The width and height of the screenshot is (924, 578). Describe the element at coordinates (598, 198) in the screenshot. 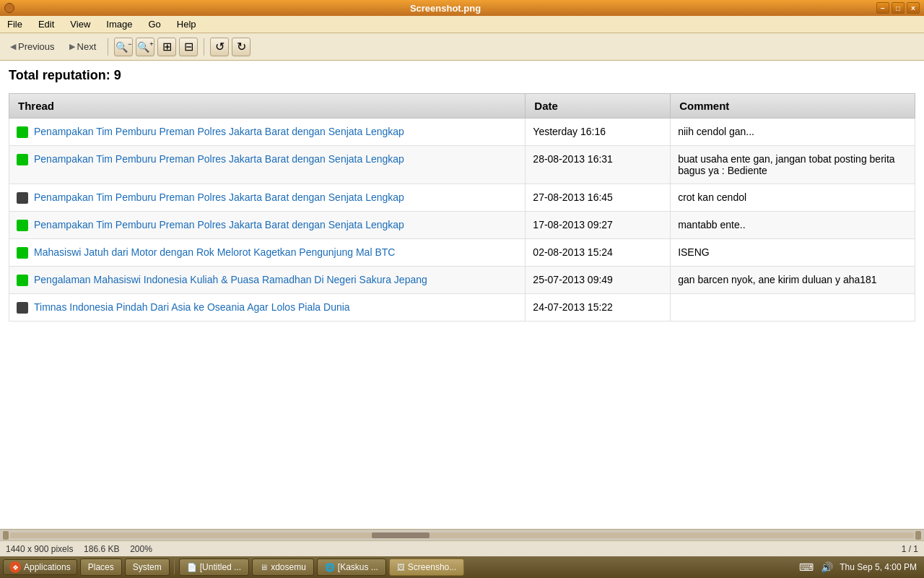

I see `date-cell: 27-08-2013 16:45` at that location.